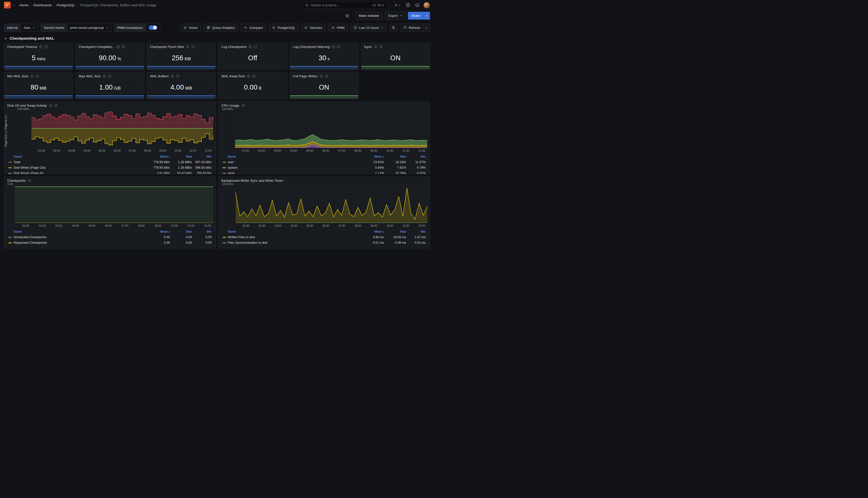  What do you see at coordinates (393, 27) in the screenshot?
I see `zoom-out-button` at bounding box center [393, 27].